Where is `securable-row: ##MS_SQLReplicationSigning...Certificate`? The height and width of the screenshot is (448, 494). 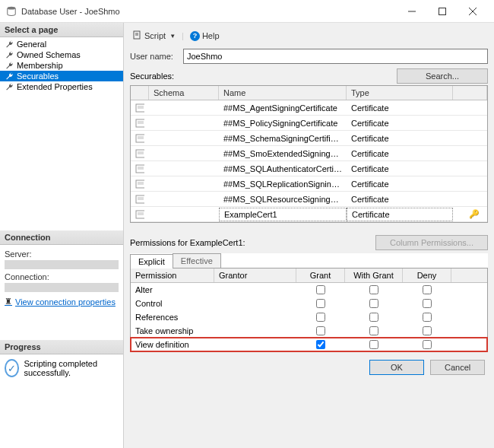
securable-row: ##MS_SQLReplicationSigning...Certificate is located at coordinates (309, 184).